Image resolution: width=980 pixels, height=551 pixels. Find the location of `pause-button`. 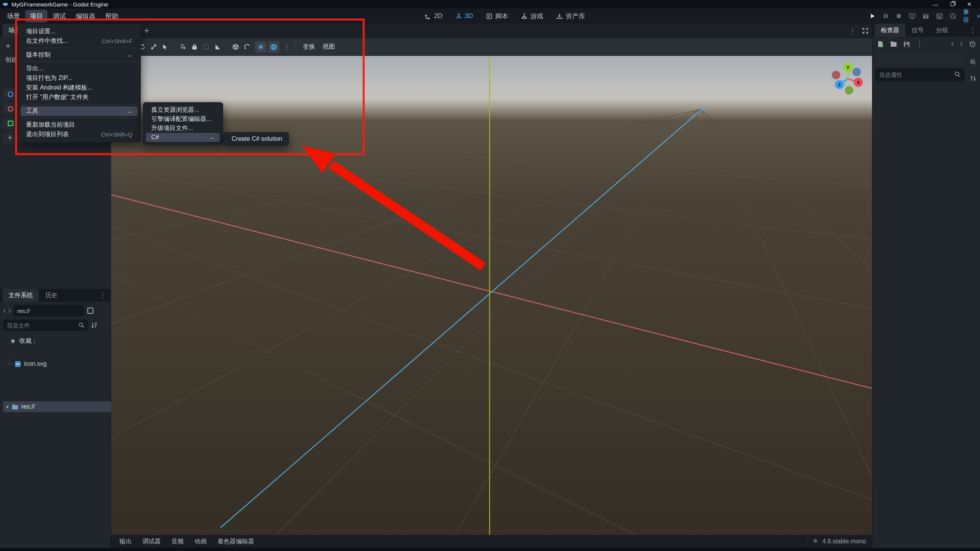

pause-button is located at coordinates (886, 16).